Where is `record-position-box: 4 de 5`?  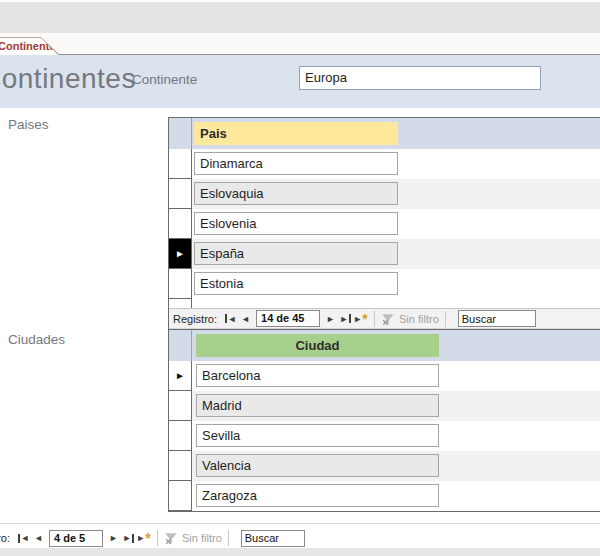 record-position-box: 4 de 5 is located at coordinates (76, 538).